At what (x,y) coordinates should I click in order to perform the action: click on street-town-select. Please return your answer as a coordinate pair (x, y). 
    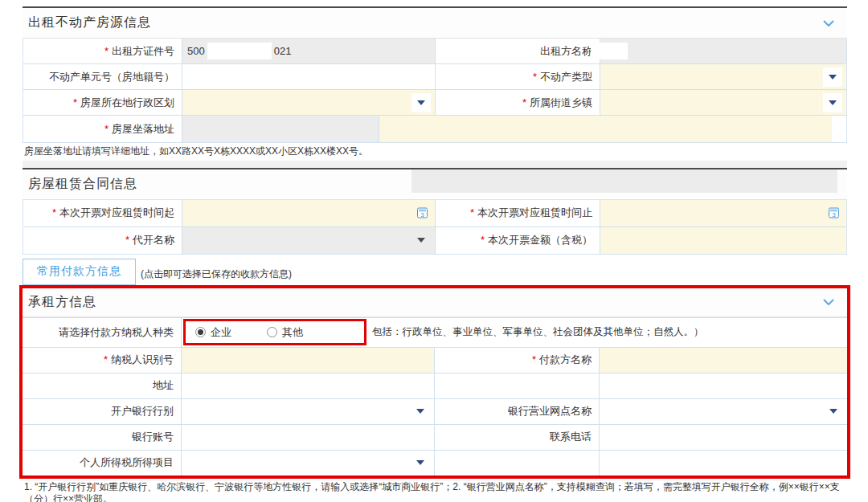
    Looking at the image, I should click on (723, 103).